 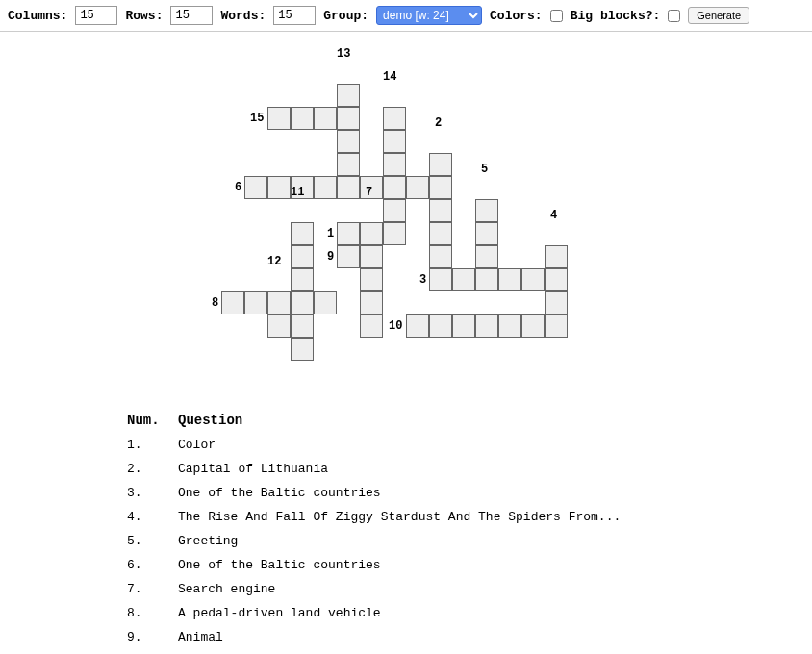 I want to click on bigblocks-checkbox, so click(x=673, y=15).